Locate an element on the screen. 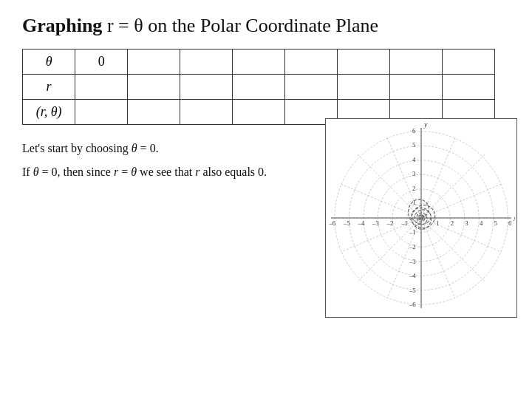 The image size is (532, 399). table-row-r: r is located at coordinates (259, 87).